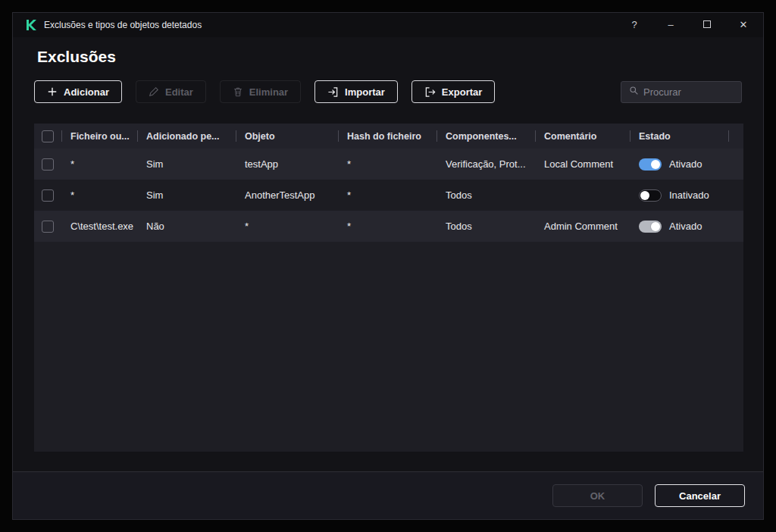 The width and height of the screenshot is (776, 532). What do you see at coordinates (736, 136) in the screenshot?
I see `column-header-stub` at bounding box center [736, 136].